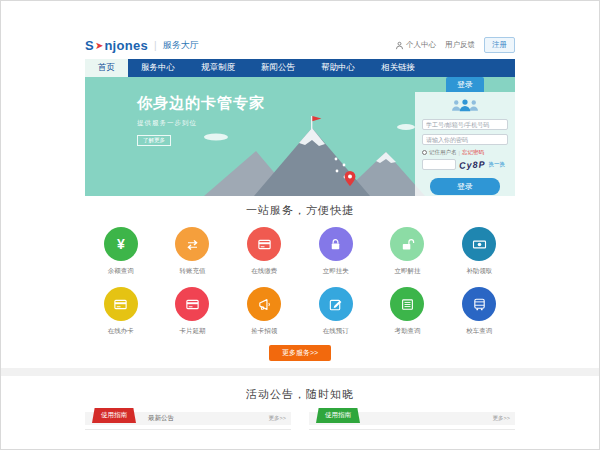 This screenshot has width=600, height=450. What do you see at coordinates (473, 152) in the screenshot?
I see `forgot-password-link: 忘记密码` at bounding box center [473, 152].